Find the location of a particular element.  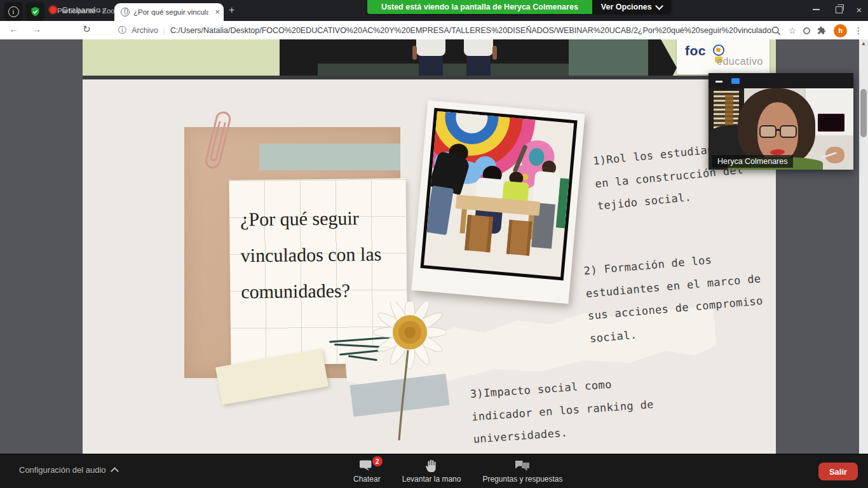

participant-name-label: Heryca Colmenares is located at coordinates (752, 161).